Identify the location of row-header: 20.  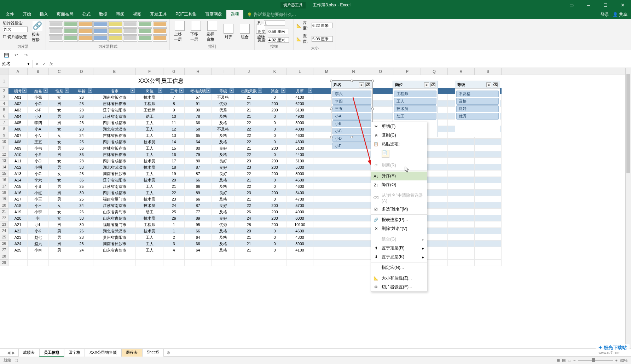
(4, 206).